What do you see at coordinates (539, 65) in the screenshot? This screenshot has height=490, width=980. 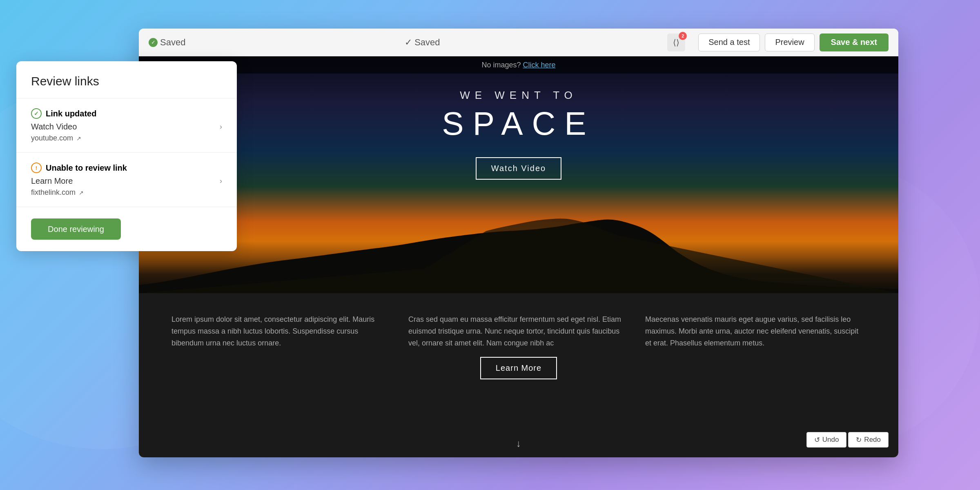 I see `click-here-link: Click here` at bounding box center [539, 65].